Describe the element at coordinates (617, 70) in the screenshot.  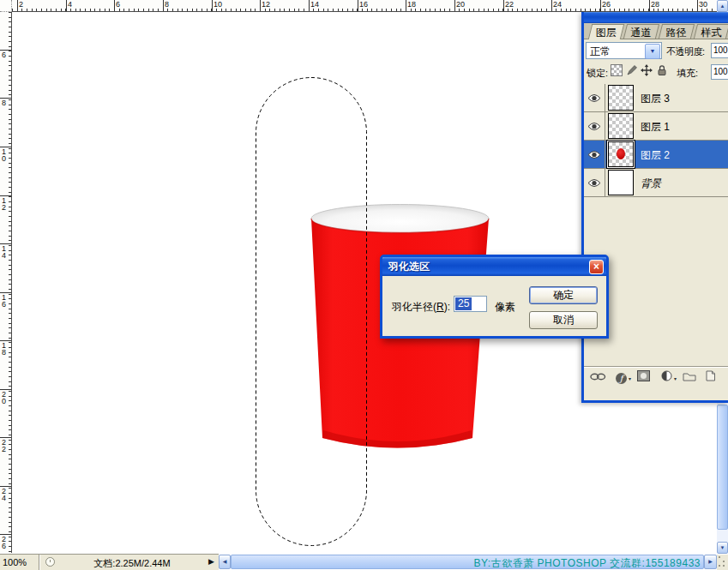
I see `lock-transparency-icon` at that location.